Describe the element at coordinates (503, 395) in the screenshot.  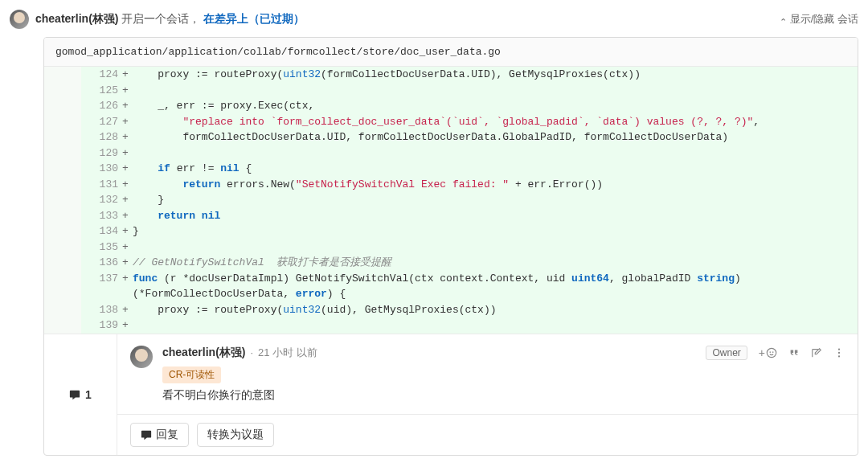
I see `comment-body: 看不明白你换行的意图` at that location.